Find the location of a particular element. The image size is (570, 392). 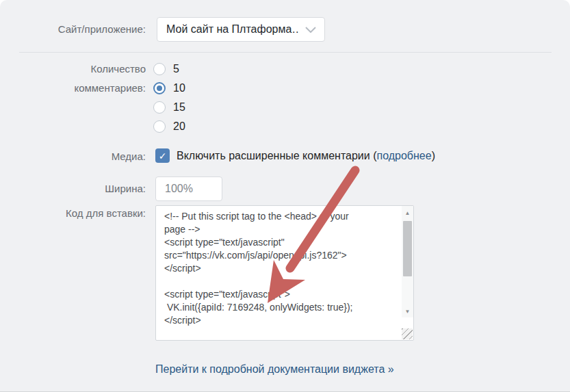

scroll-down-icon: ▼ is located at coordinates (408, 312).